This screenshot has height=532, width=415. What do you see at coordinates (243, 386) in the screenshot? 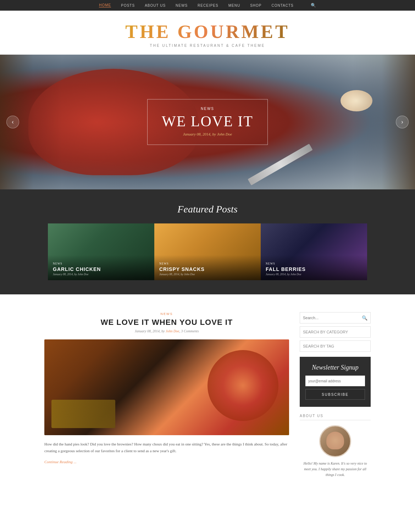
I see `post-image-dish` at bounding box center [243, 386].